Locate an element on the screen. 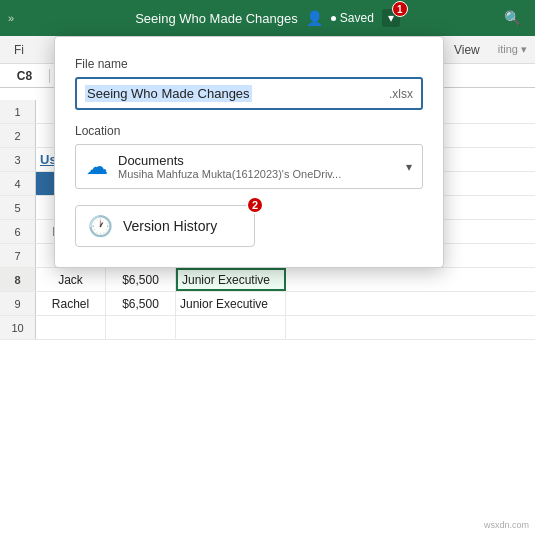  location-text: Documents Musiha Mahfuza Mukta(1612023)'… is located at coordinates (257, 166).